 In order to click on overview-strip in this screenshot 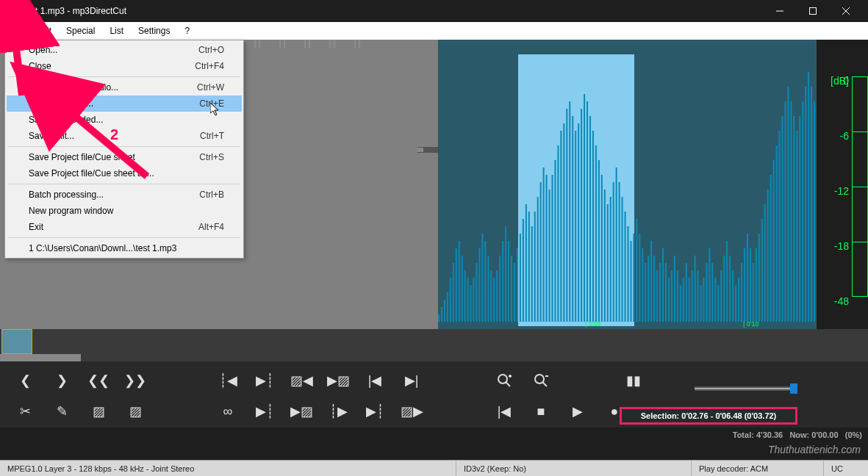, I will do `click(434, 345)`.